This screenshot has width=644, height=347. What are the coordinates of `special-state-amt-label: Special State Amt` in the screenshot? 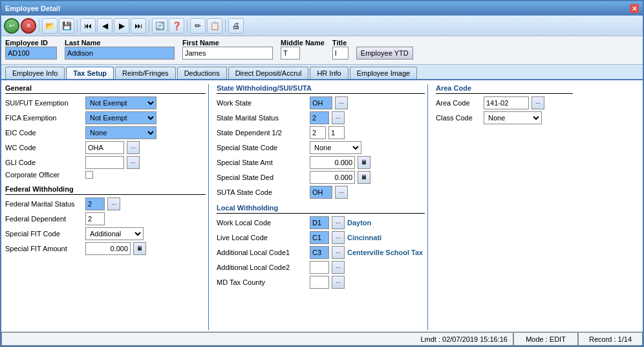 It's located at (262, 162).